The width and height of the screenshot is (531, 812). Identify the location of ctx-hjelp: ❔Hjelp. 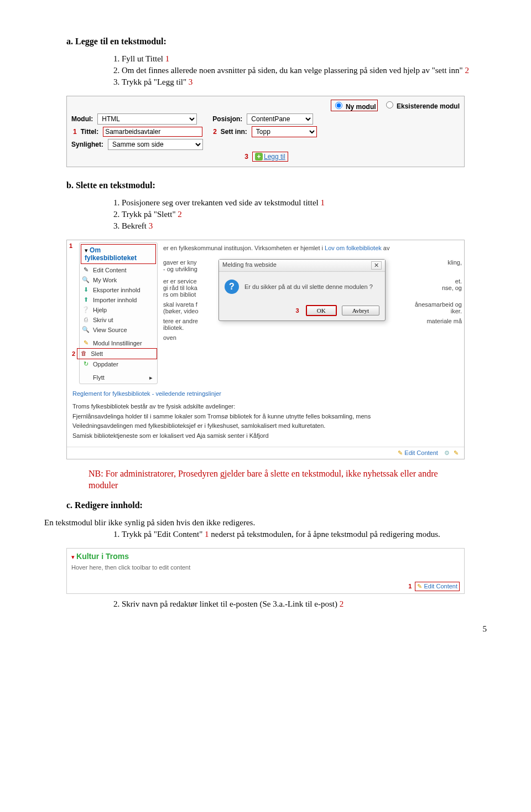
(118, 310).